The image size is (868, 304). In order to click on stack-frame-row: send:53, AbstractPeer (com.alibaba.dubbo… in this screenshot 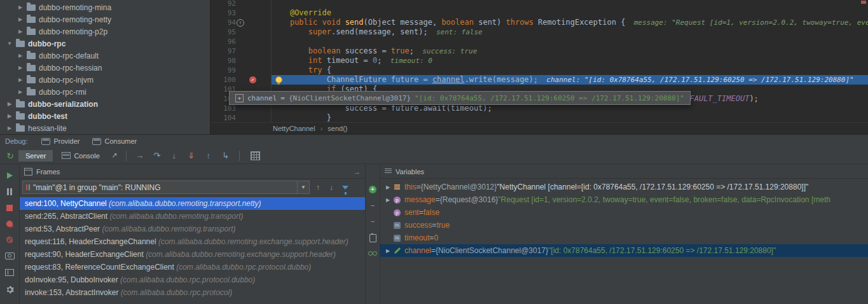, I will do `click(192, 229)`.